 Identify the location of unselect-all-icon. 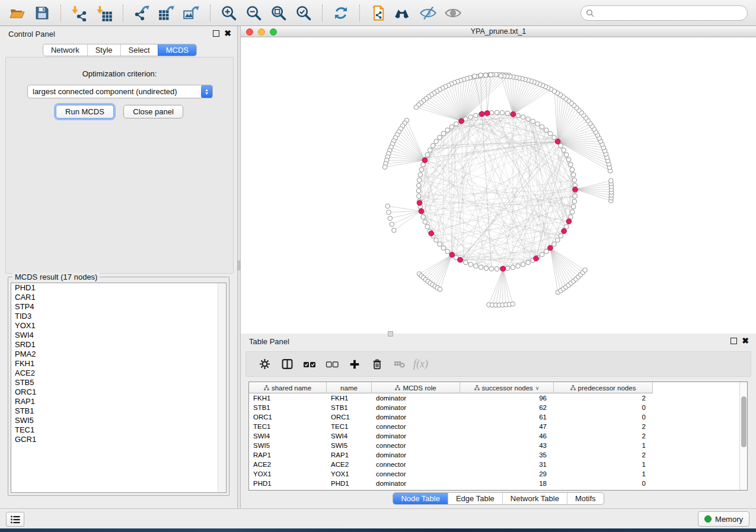
(332, 364).